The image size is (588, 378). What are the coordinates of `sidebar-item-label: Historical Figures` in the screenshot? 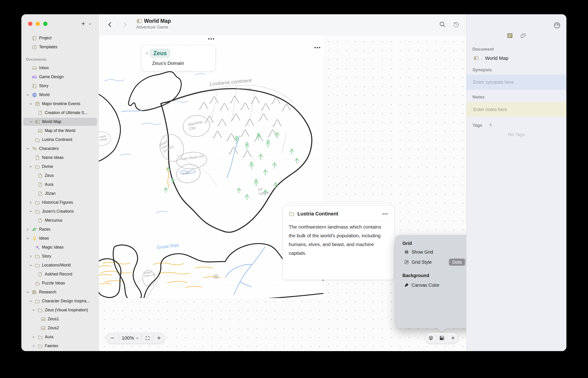 It's located at (59, 202).